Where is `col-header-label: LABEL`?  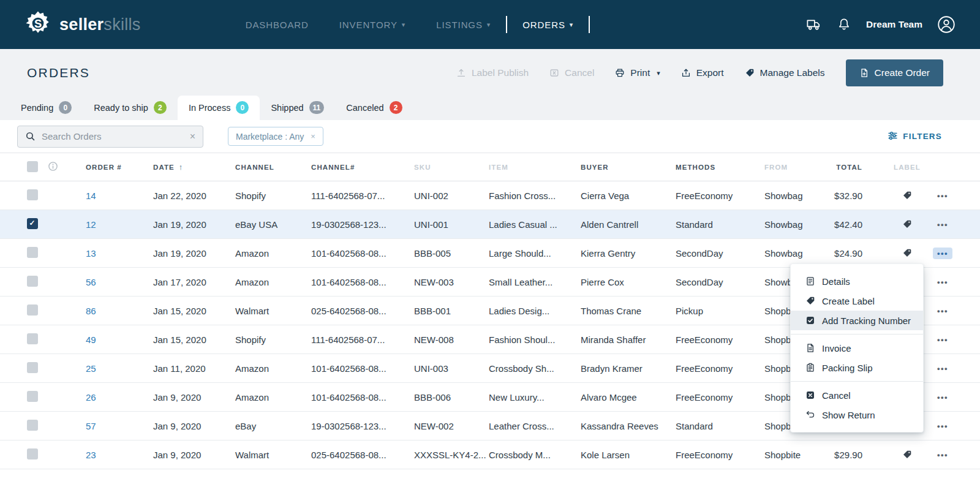
col-header-label: LABEL is located at coordinates (907, 167).